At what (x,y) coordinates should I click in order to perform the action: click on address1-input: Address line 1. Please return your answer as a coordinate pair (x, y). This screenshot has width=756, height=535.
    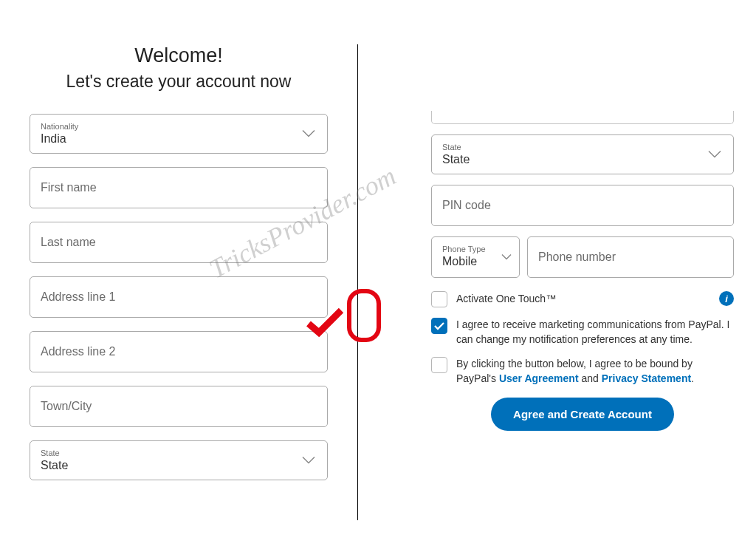
    Looking at the image, I should click on (179, 297).